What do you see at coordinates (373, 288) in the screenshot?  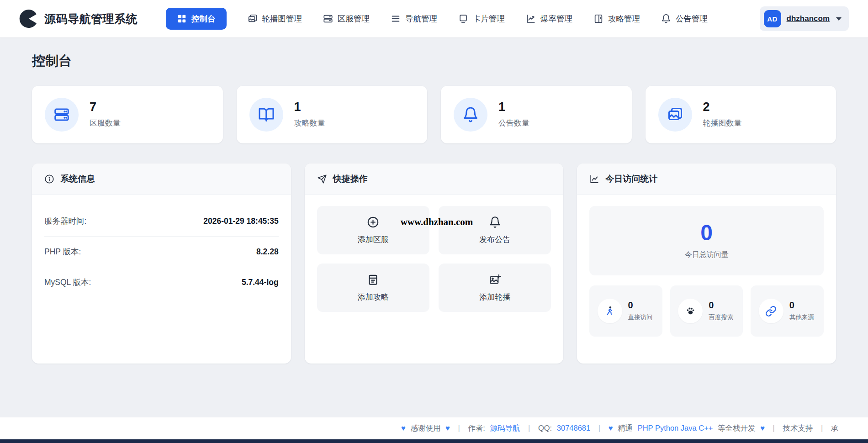 I see `add-guide-button: 添加攻略` at bounding box center [373, 288].